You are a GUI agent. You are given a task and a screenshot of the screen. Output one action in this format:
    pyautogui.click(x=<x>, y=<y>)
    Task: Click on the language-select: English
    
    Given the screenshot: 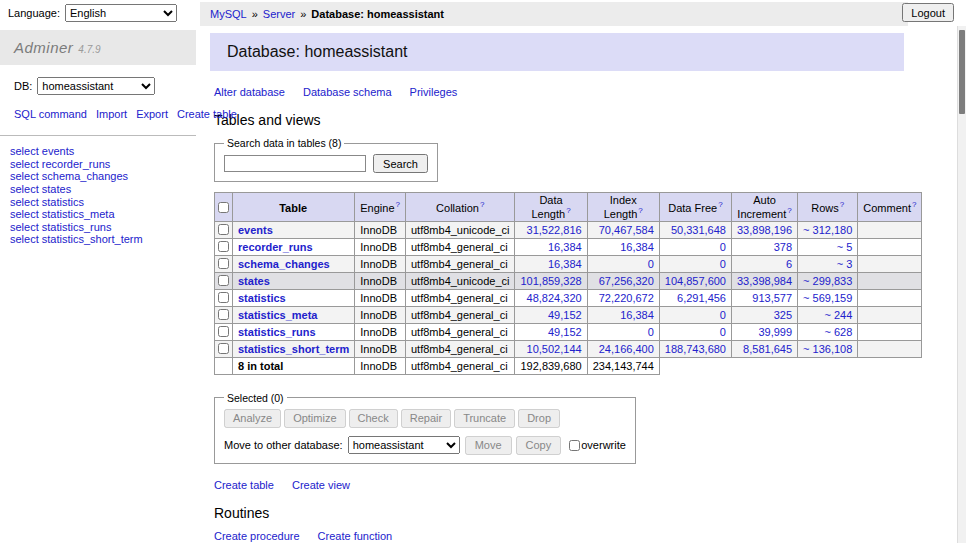 What is the action you would take?
    pyautogui.click(x=121, y=13)
    